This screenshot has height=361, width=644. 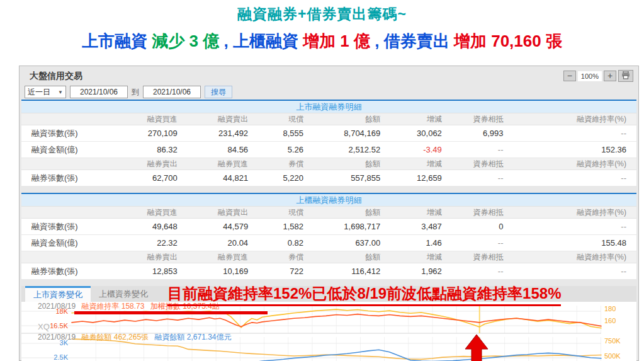 I want to click on subtitle-segment: ,, so click(x=377, y=41).